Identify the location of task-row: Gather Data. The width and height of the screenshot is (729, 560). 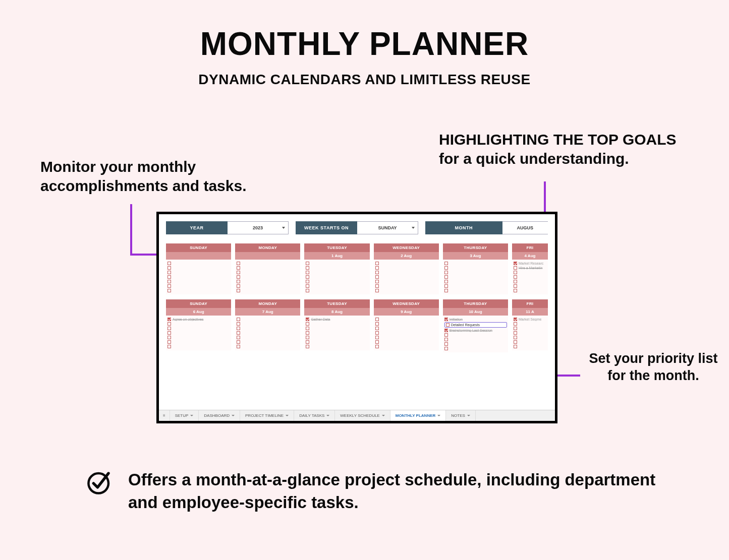
(337, 320).